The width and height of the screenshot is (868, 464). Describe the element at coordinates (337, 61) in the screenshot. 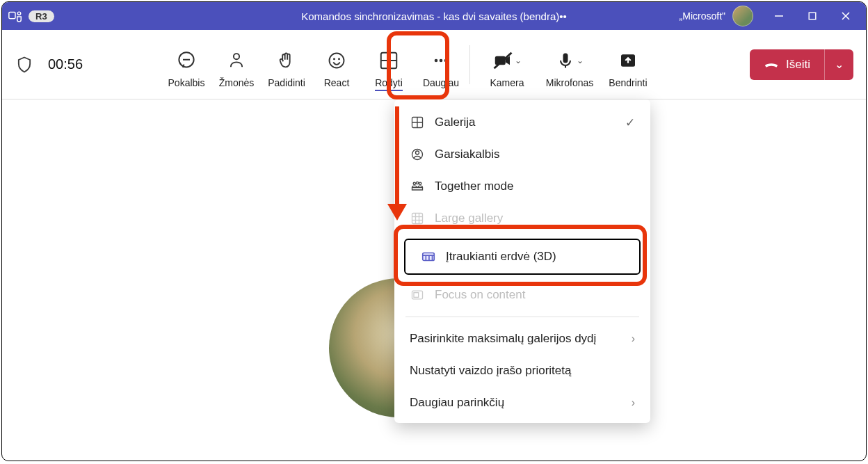

I see `react-icon` at that location.